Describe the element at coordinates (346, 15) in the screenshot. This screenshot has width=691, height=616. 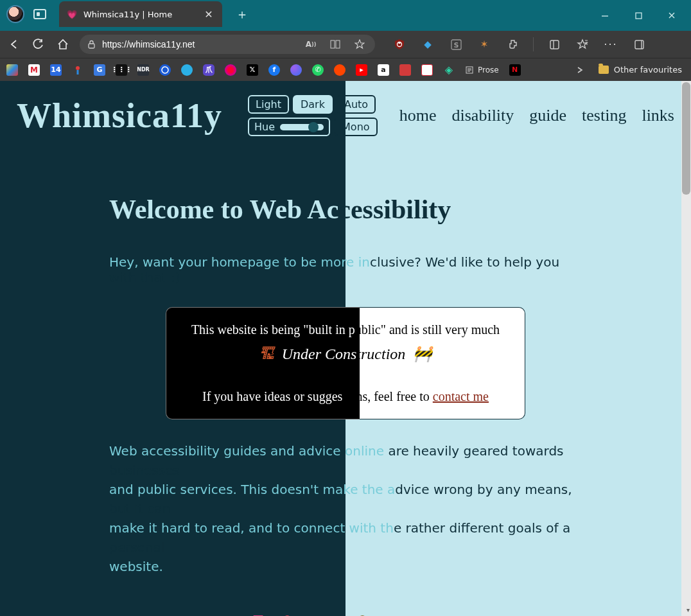
I see `window-titlebar: 💗 Whimsica11y | Home ✕ ＋` at that location.